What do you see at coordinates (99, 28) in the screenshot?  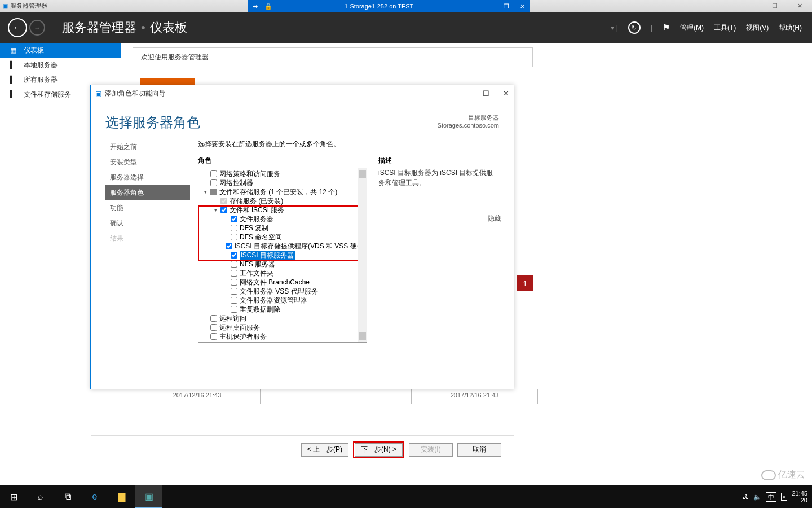 I see `breadcrumb-app: 服务器管理器` at bounding box center [99, 28].